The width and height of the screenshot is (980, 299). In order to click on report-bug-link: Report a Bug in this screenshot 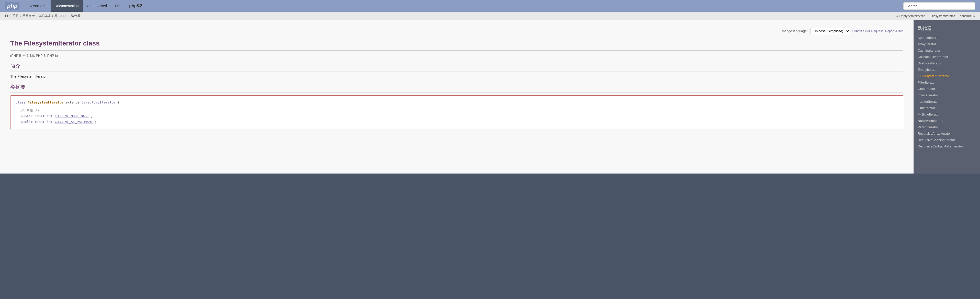, I will do `click(894, 31)`.